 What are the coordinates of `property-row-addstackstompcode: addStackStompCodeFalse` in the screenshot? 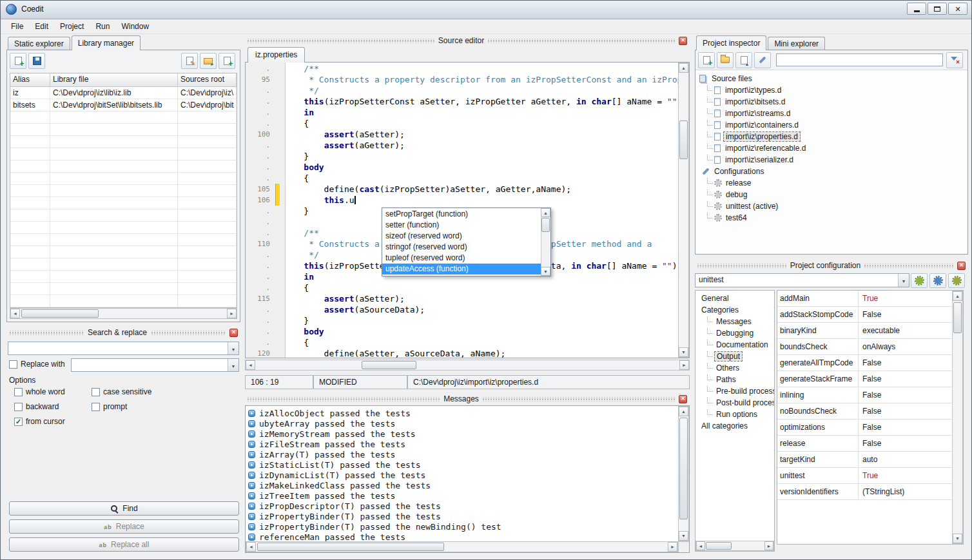 It's located at (865, 314).